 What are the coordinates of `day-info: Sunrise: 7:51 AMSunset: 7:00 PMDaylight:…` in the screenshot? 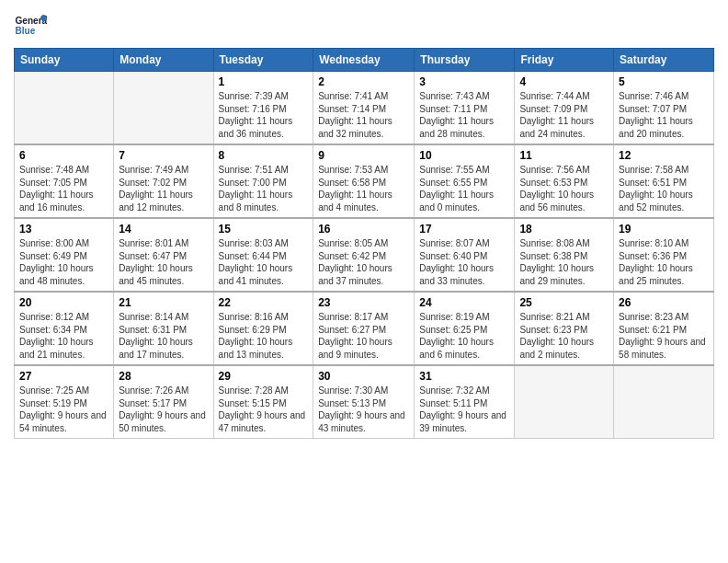 It's located at (264, 189).